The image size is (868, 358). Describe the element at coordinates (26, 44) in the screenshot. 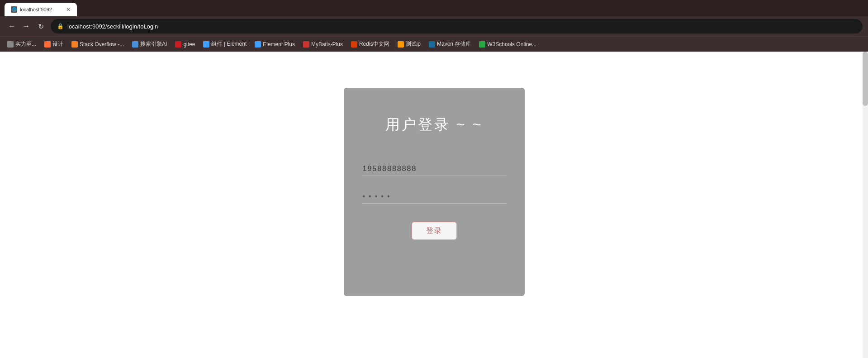

I see `bookmark-label-shili: 实力至...` at that location.